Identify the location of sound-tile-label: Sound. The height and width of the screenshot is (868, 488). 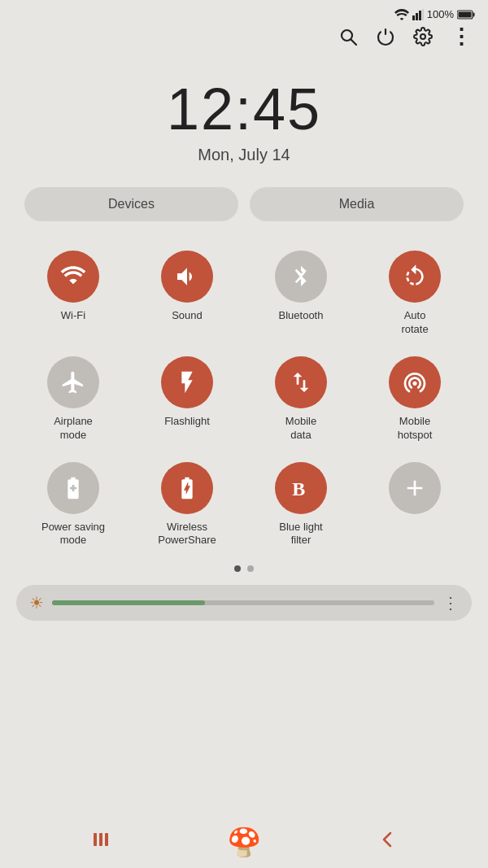
(187, 316).